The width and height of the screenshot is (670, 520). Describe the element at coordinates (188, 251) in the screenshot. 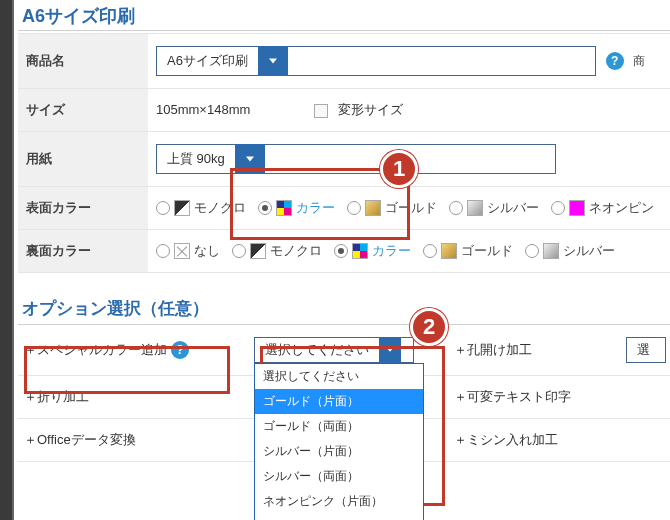

I see `back-none: なし` at that location.